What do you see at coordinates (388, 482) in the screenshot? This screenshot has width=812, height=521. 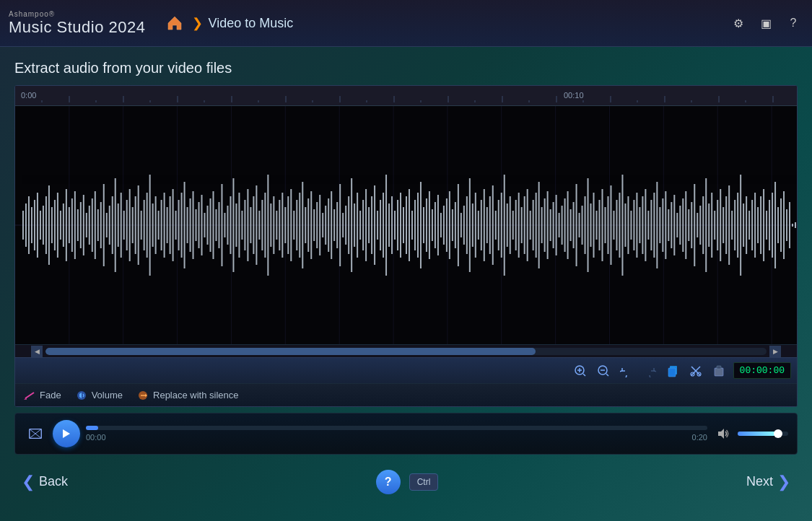 I see `help-icon: ?` at bounding box center [388, 482].